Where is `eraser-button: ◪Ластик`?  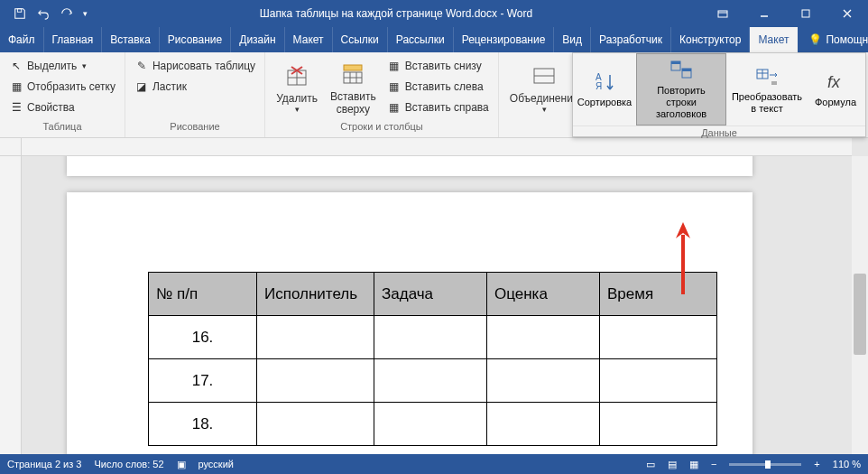
eraser-button: ◪Ластик is located at coordinates (195, 87).